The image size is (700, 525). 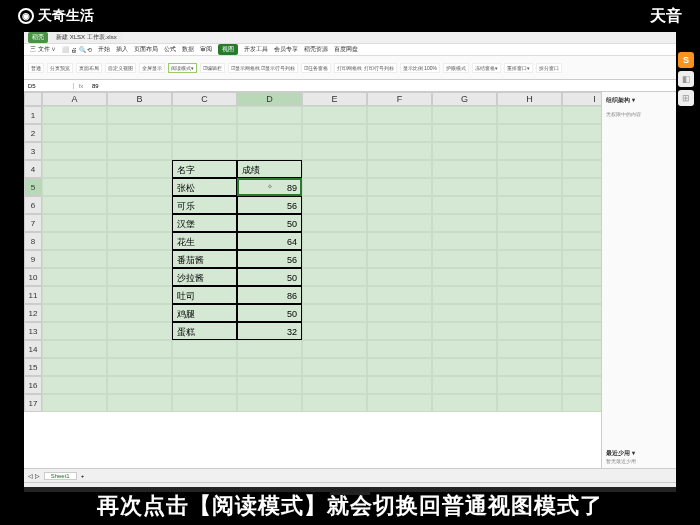 What do you see at coordinates (530, 259) in the screenshot?
I see `cell-H9` at bounding box center [530, 259].